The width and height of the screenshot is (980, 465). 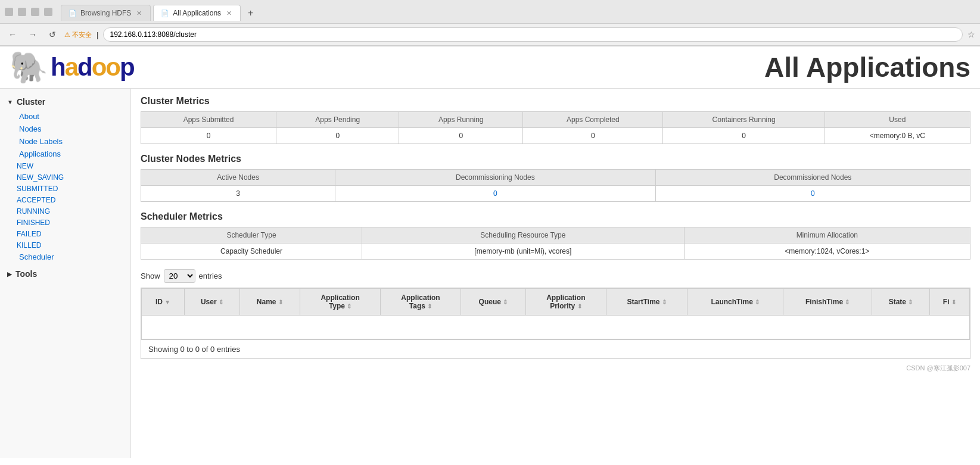 I want to click on sidebar-item-killed: KILLED, so click(x=70, y=245).